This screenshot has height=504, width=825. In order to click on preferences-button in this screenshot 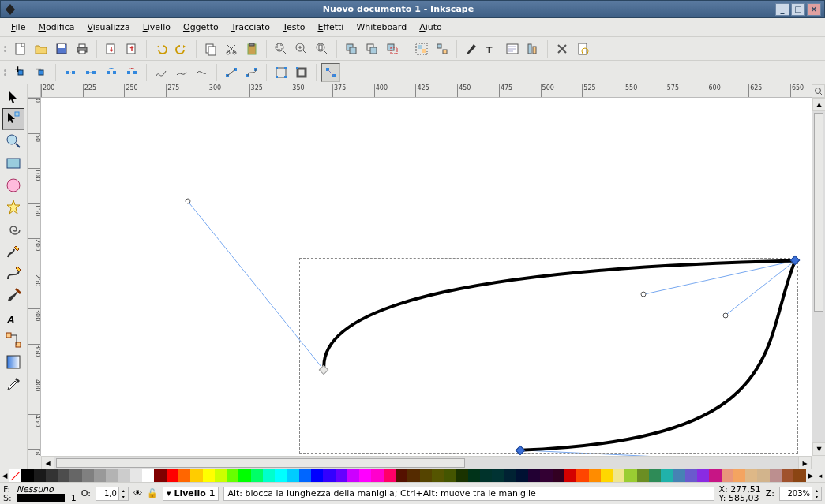, I will do `click(562, 49)`.